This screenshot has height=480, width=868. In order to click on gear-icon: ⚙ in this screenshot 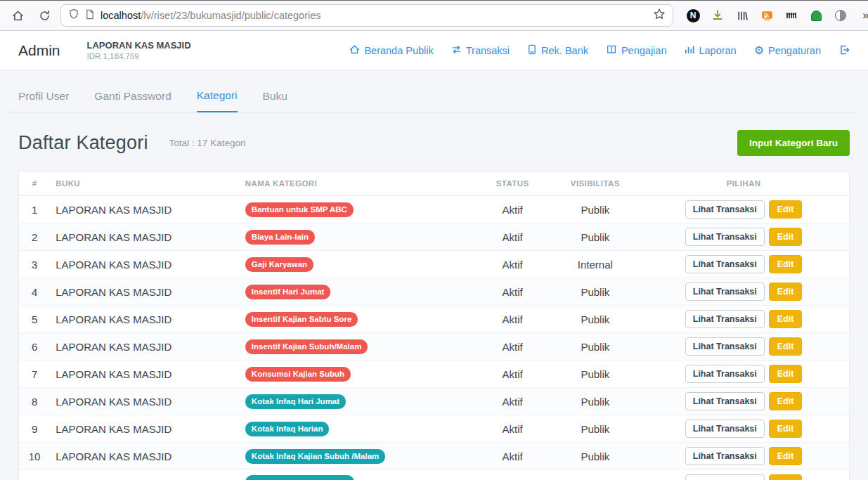, I will do `click(759, 51)`.